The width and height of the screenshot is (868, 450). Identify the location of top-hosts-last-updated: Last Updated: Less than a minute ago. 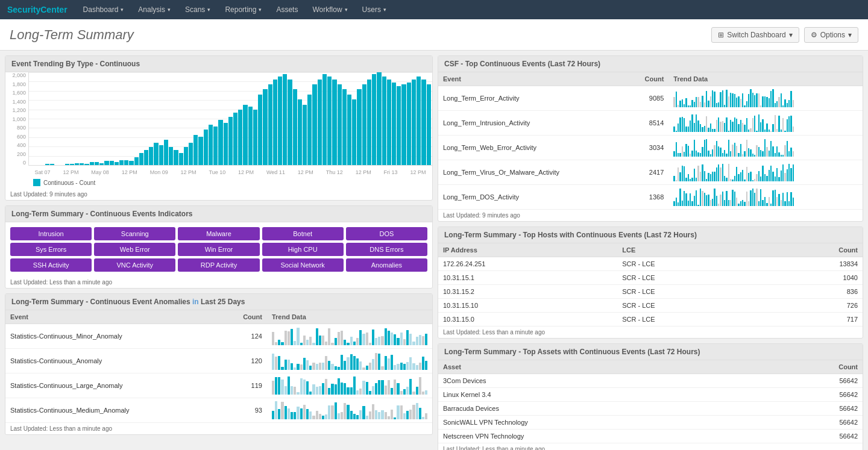
(650, 333).